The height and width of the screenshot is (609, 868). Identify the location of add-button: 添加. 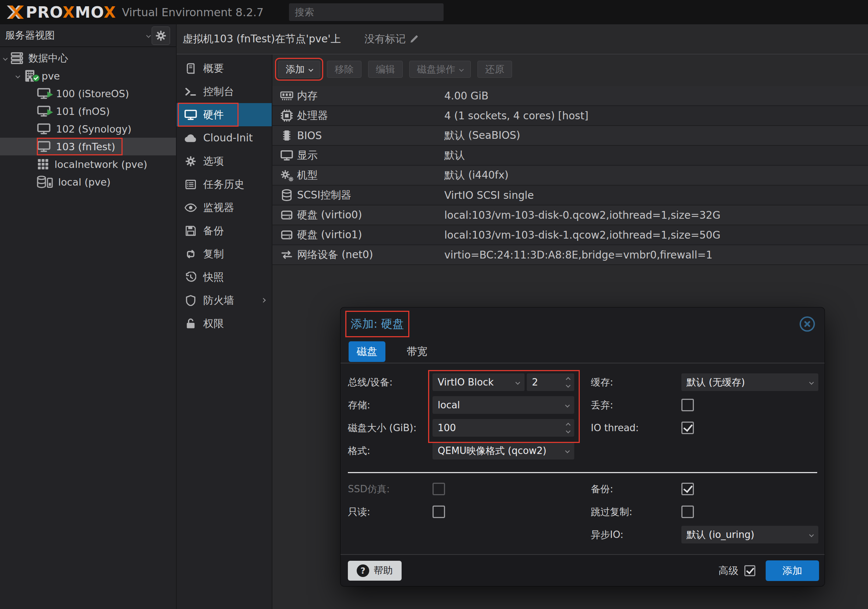
(299, 70).